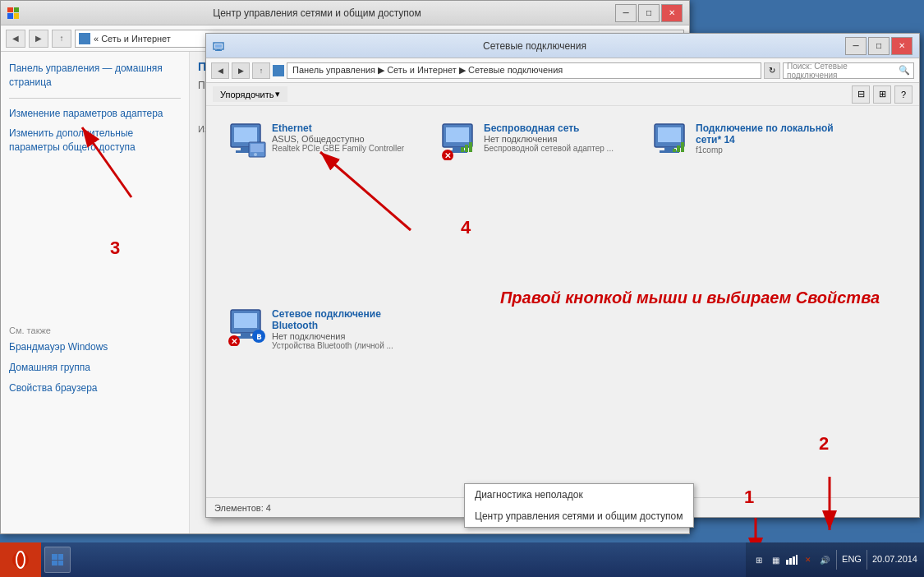 The image size is (924, 577). I want to click on context-diagnose: Диагностика неполадок, so click(579, 495).